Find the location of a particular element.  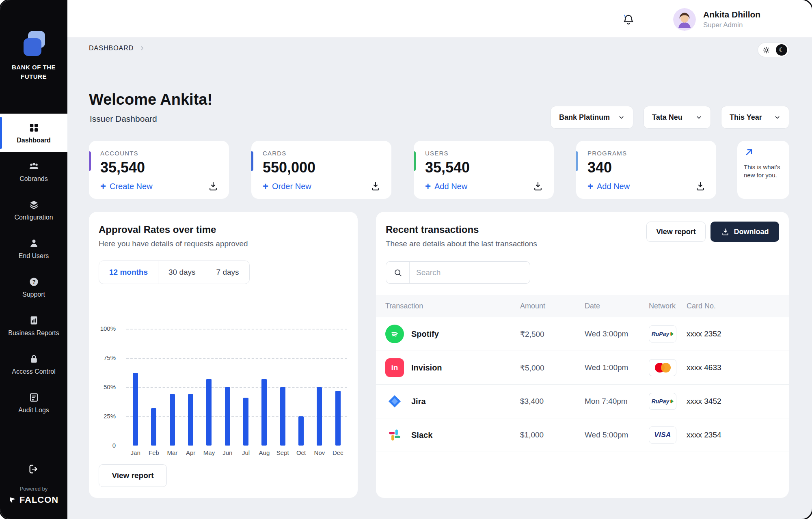

panel-subtitle: Here you have details of requests approv… is located at coordinates (173, 244).